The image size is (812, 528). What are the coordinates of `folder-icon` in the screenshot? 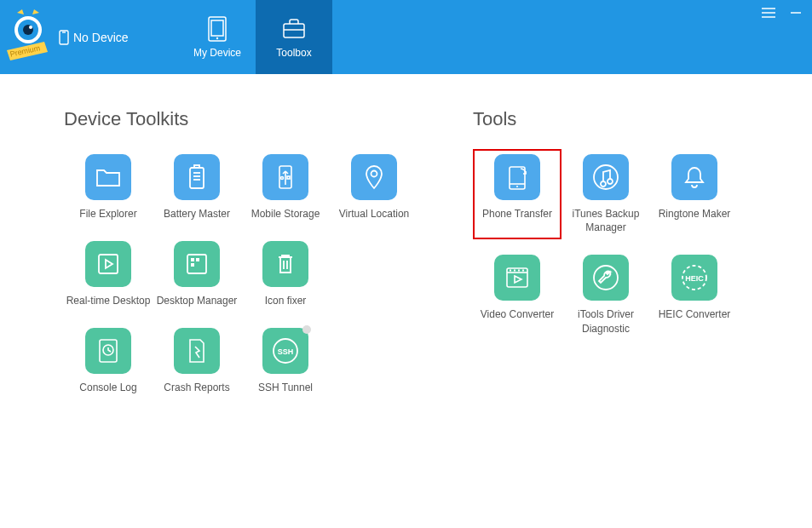 It's located at (108, 177).